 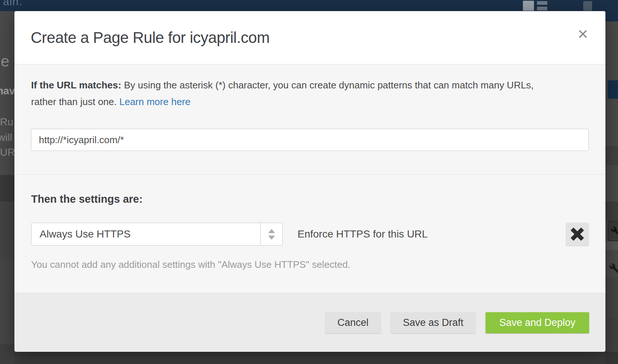 What do you see at coordinates (577, 234) in the screenshot?
I see `remove-setting-button` at bounding box center [577, 234].